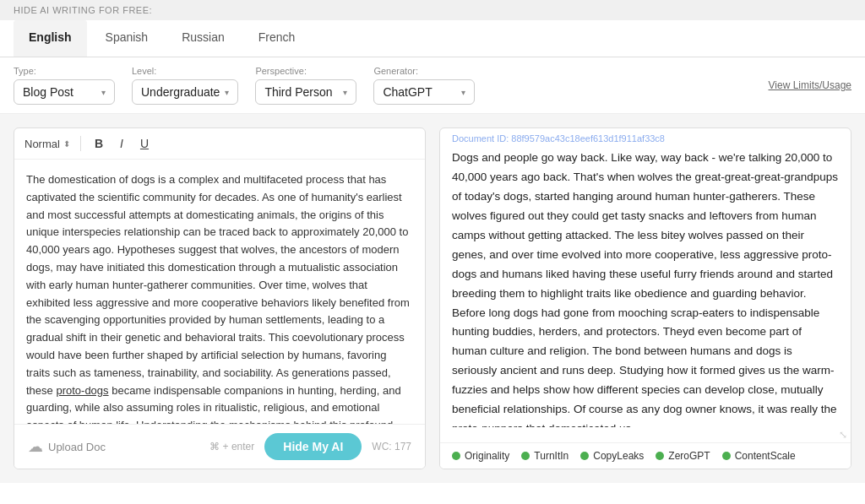 The image size is (865, 504). Describe the element at coordinates (122, 144) in the screenshot. I see `italic-button: I` at that location.